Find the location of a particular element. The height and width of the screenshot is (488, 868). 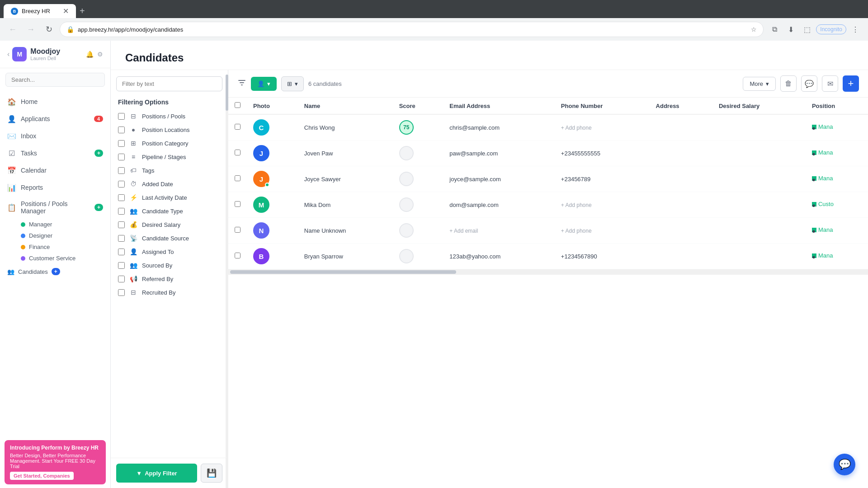

sidebar-item-applicants: 👤 Applicants 4 is located at coordinates (55, 119).